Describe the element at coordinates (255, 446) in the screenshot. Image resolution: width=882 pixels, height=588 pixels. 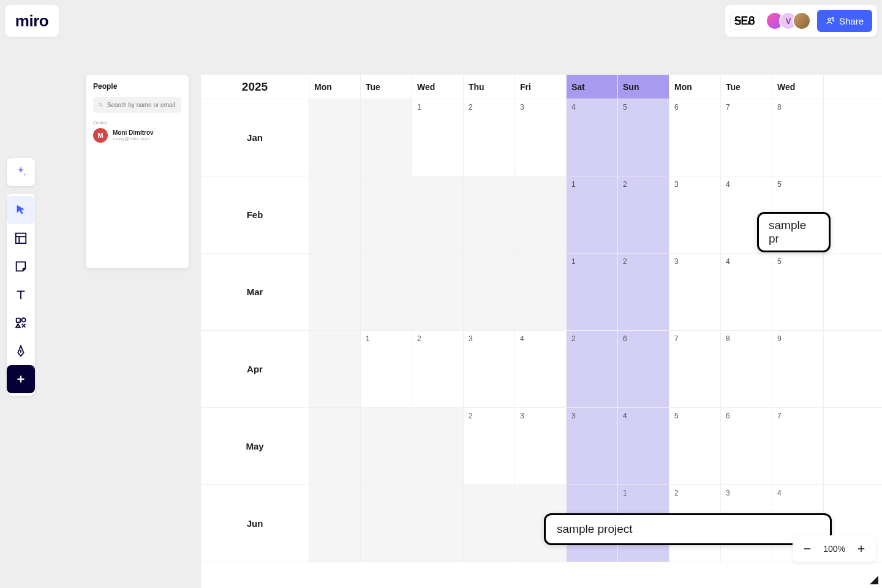
I see `month-label: May` at that location.